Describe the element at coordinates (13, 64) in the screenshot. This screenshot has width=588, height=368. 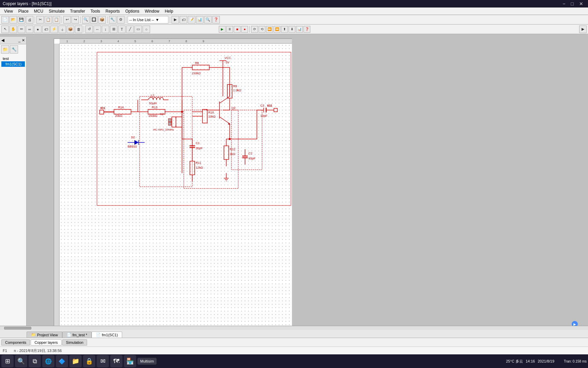
I see `tree-item-fm1: fm1(SC1)` at that location.